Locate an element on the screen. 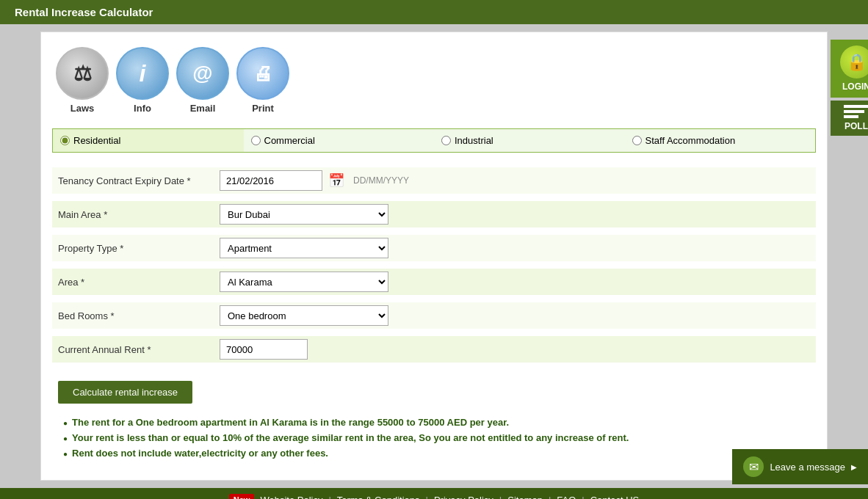 This screenshot has height=499, width=868. sitemap-link: Sitemap is located at coordinates (525, 498).